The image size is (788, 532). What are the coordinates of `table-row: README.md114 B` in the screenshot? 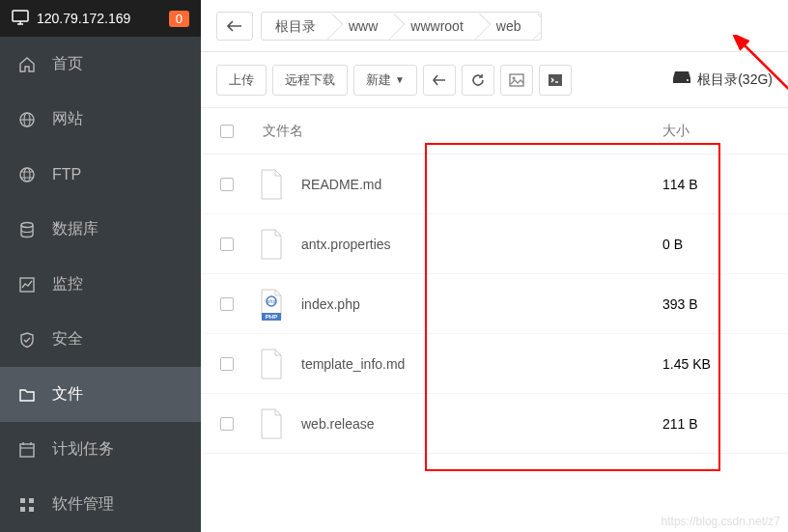 It's located at (494, 184).